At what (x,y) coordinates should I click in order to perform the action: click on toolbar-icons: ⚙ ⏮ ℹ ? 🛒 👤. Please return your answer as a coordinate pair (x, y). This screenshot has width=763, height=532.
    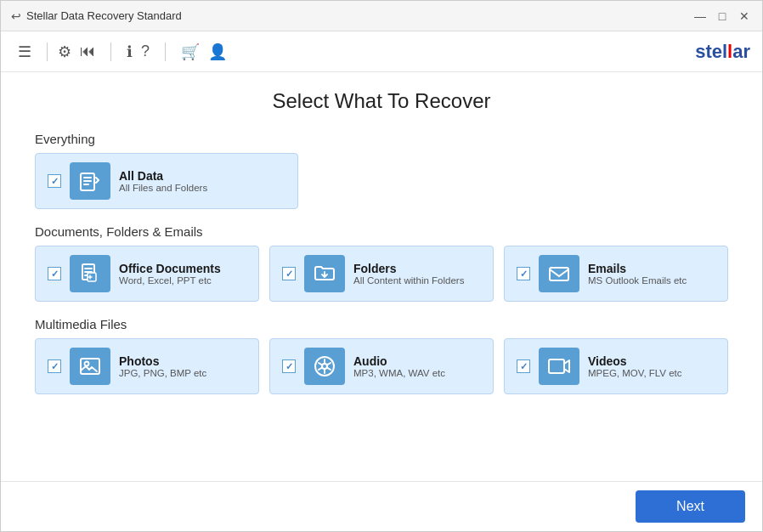
    Looking at the image, I should click on (143, 52).